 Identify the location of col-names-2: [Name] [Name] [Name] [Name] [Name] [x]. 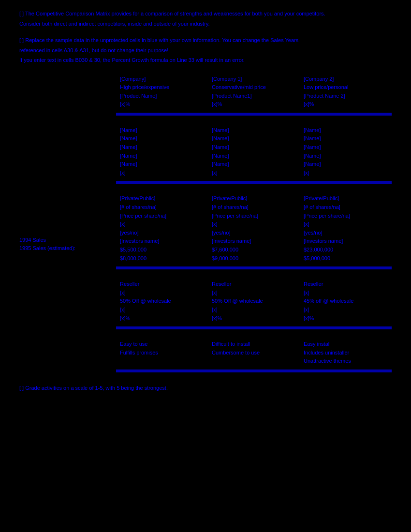
(346, 152).